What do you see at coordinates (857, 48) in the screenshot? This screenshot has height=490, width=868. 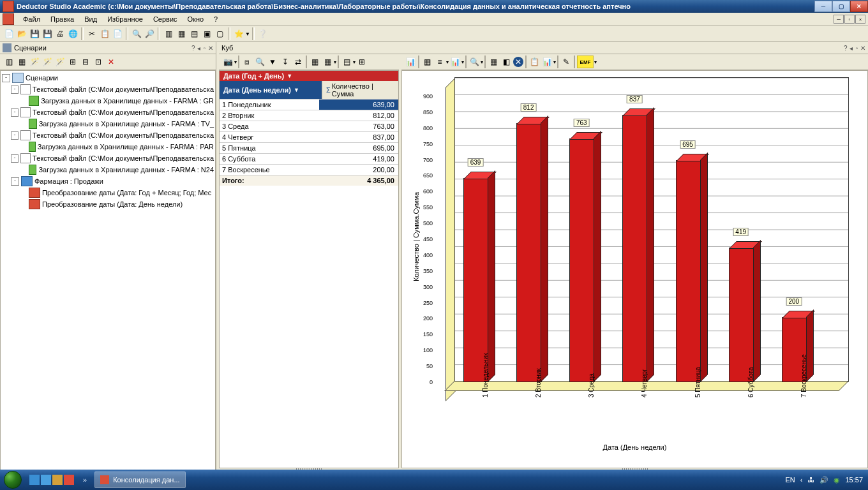 I see `cube-opt-icon: ▫` at bounding box center [857, 48].